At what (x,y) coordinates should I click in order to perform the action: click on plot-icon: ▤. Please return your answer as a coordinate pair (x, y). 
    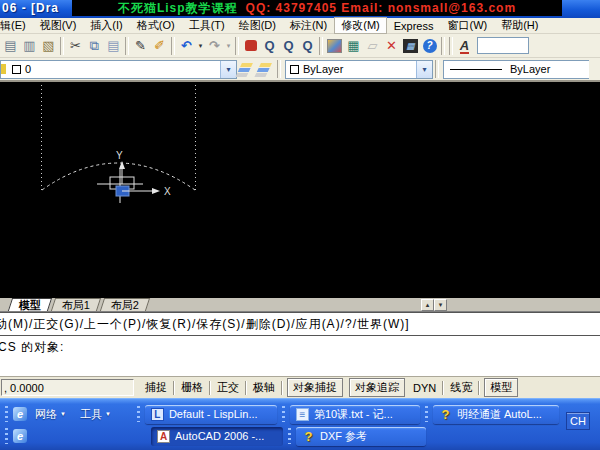
    Looking at the image, I should click on (10, 46).